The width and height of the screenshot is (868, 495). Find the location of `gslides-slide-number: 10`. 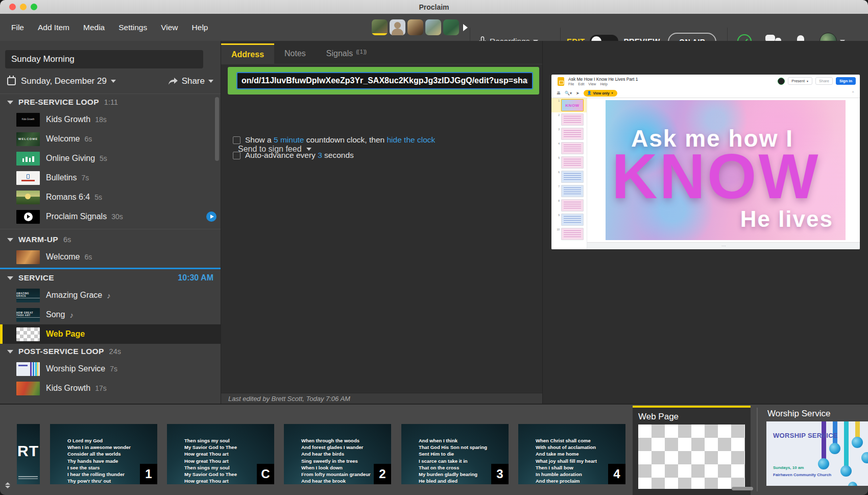

gslides-slide-number: 10 is located at coordinates (557, 230).